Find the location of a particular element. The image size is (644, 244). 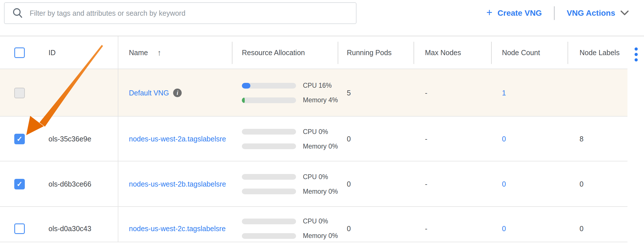

vng-name-link: Default VNG is located at coordinates (149, 93).